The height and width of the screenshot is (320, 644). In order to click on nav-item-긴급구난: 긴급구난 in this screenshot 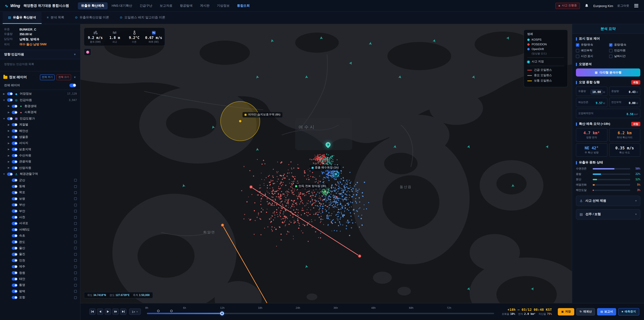, I will do `click(146, 6)`.